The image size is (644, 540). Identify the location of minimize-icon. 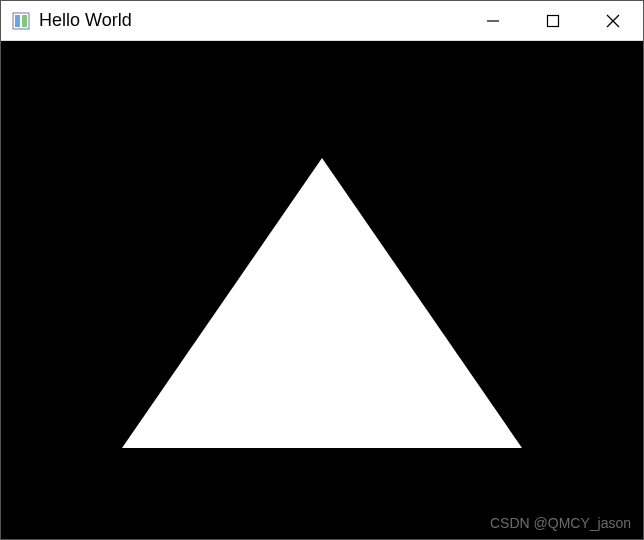
(493, 21).